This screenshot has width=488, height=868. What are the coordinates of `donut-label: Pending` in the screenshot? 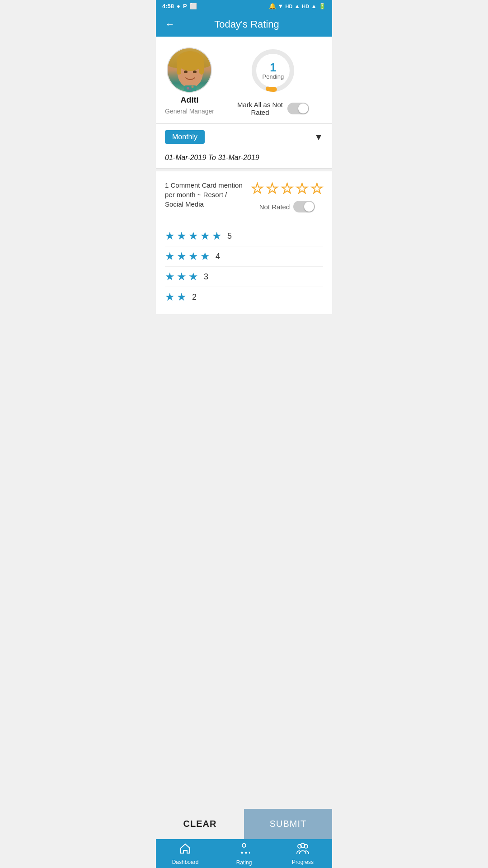 It's located at (273, 77).